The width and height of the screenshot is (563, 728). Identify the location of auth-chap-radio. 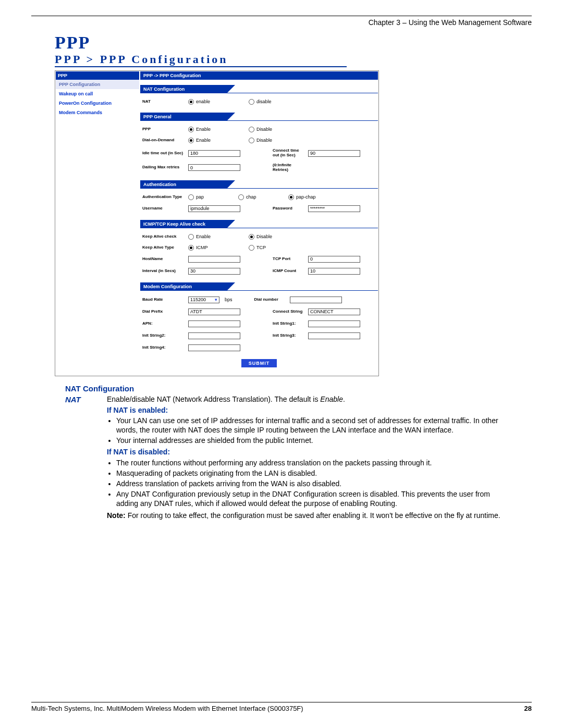
(241, 197).